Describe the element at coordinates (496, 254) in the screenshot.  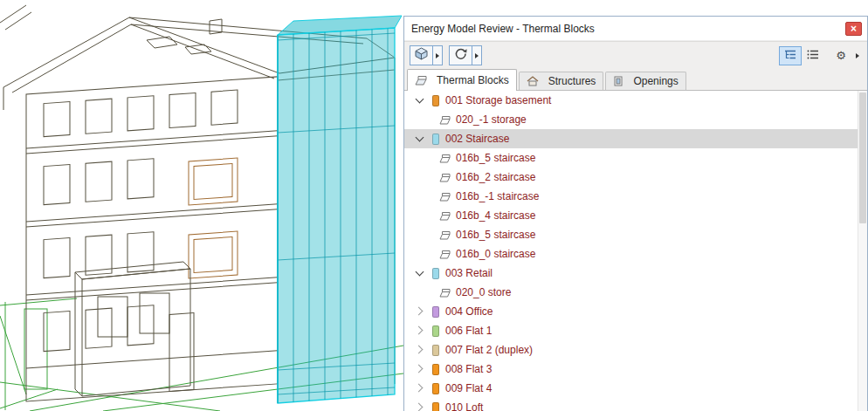
I see `tree-item-label: 016b_0 staircase` at that location.